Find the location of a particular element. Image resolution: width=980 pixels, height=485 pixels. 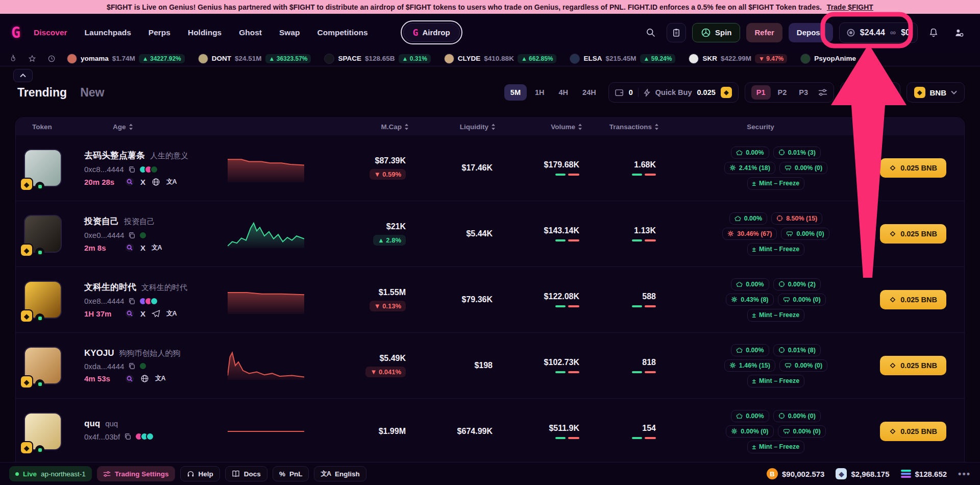

quick-buy-label: Quick Buy is located at coordinates (674, 92).